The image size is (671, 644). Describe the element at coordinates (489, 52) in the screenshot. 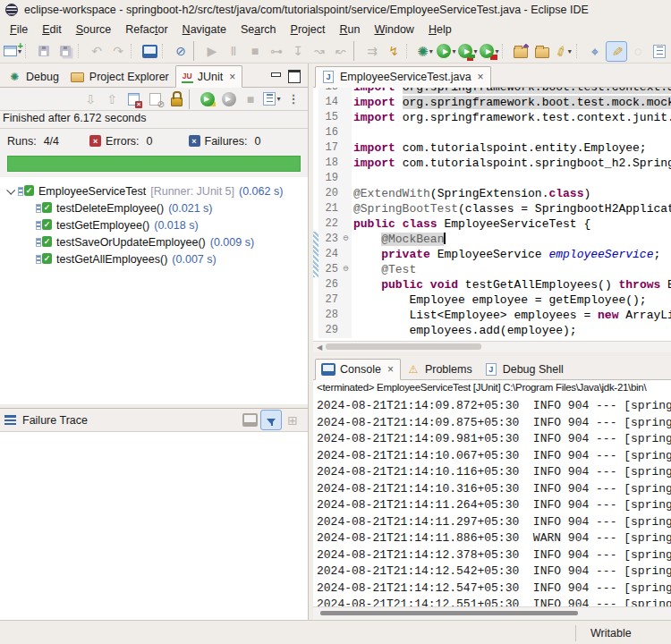

I see `profile-button: ▾` at that location.